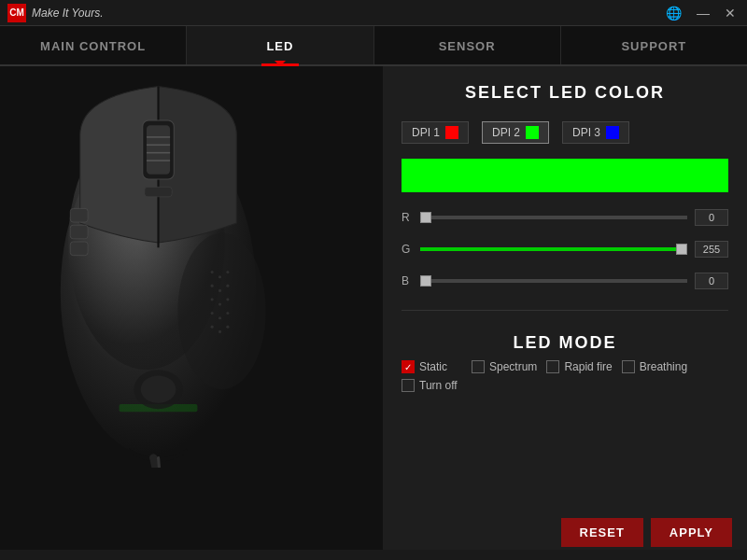 The width and height of the screenshot is (747, 560). What do you see at coordinates (407, 217) in the screenshot?
I see `r-label: R` at bounding box center [407, 217].